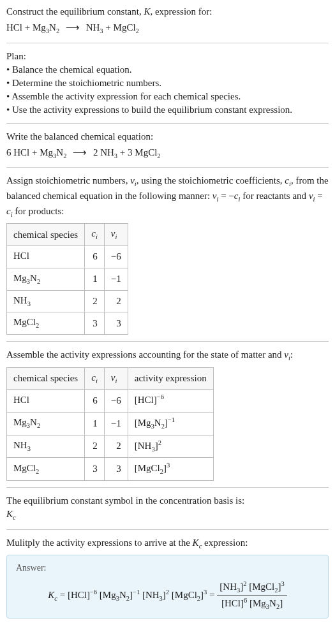  Describe the element at coordinates (75, 11) in the screenshot. I see `prompt-text: Construct the equilibrium constant,` at that location.